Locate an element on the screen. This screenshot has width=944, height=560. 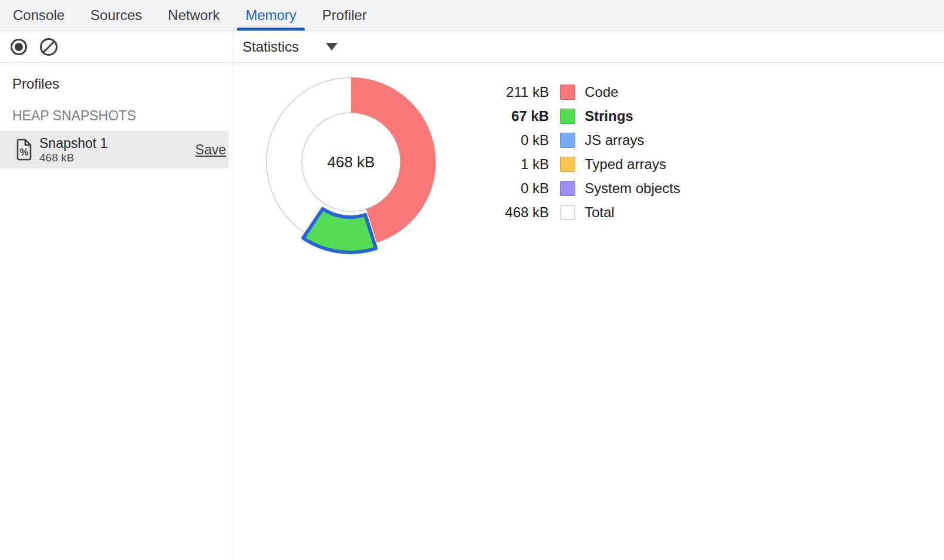
snapshot-title: Snapshot 1 is located at coordinates (73, 143).